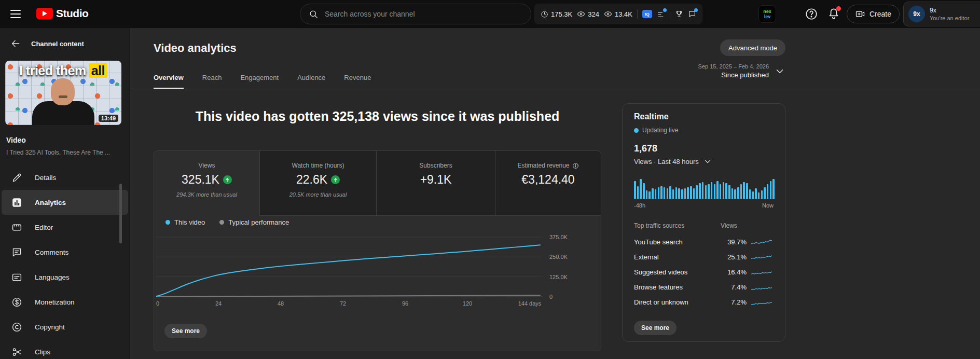  Describe the element at coordinates (734, 257) in the screenshot. I see `traffic-pct: 25.1%` at that location.